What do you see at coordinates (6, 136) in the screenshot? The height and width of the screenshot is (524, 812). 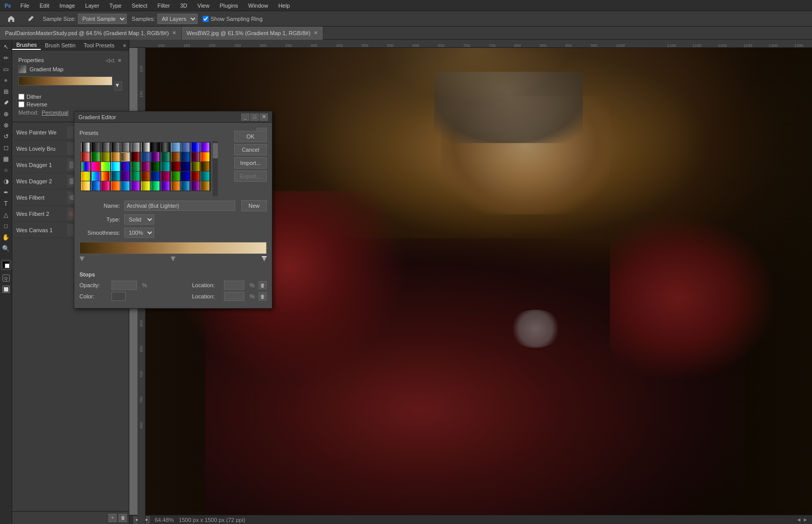 I see `history-tool: ↺` at bounding box center [6, 136].